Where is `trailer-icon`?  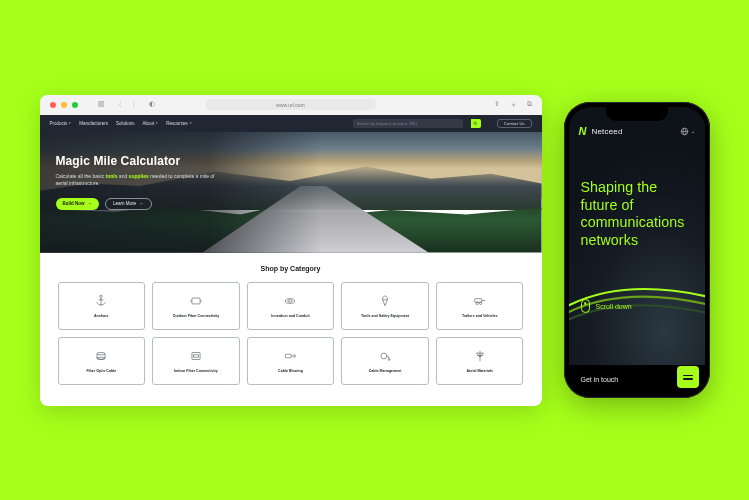 trailer-icon is located at coordinates (480, 301).